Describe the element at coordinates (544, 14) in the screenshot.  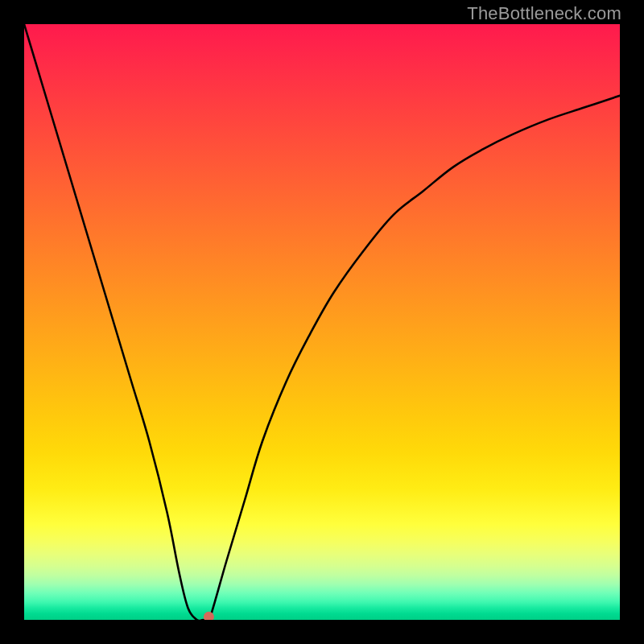
I see `watermark-text: TheBottleneck.com` at that location.